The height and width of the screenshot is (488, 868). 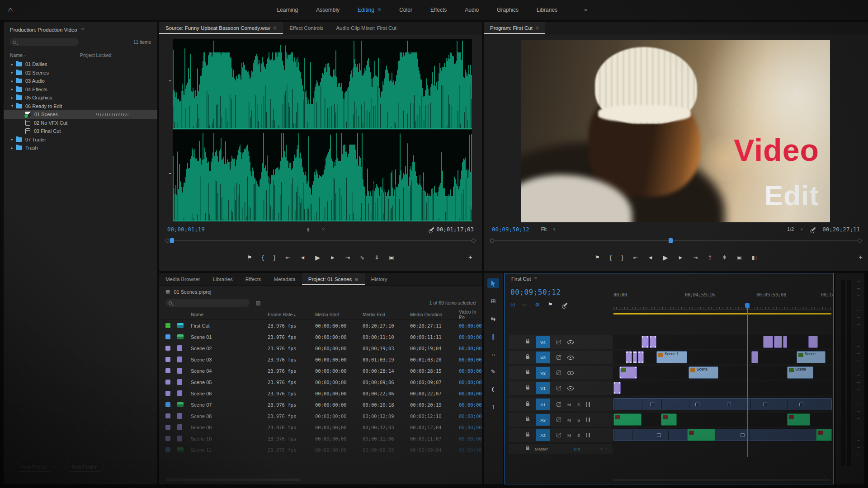 What do you see at coordinates (321, 360) in the screenshot?
I see `table-row: Scene 0323.976 fps00;00;00;0000;01;03;19…` at bounding box center [321, 360].